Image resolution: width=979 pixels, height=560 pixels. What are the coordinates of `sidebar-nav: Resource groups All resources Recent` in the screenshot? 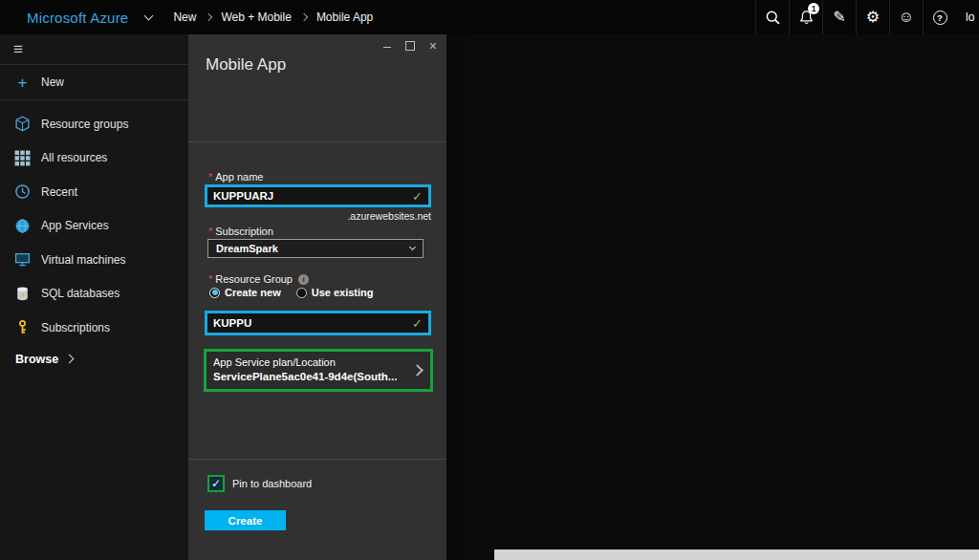 It's located at (94, 223).